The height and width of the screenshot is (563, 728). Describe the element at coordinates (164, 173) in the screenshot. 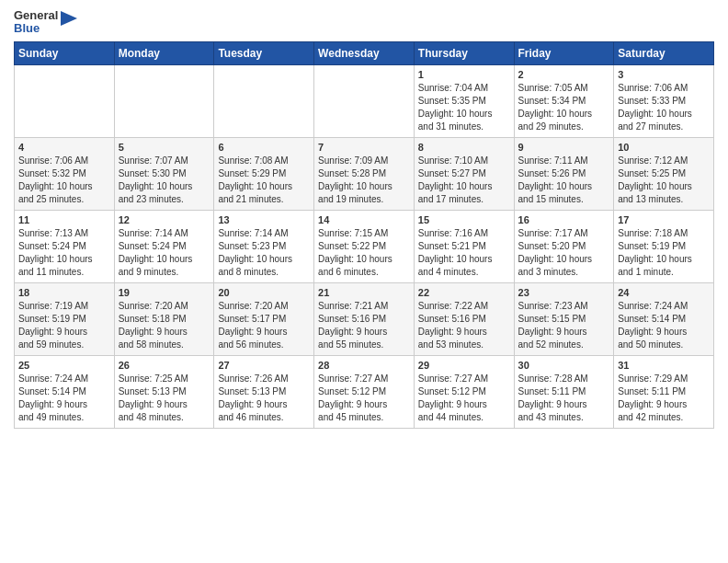

I see `calendar-cell: 5Sunrise: 7:07 AMSunset: 5:30 PMDaylight…` at that location.